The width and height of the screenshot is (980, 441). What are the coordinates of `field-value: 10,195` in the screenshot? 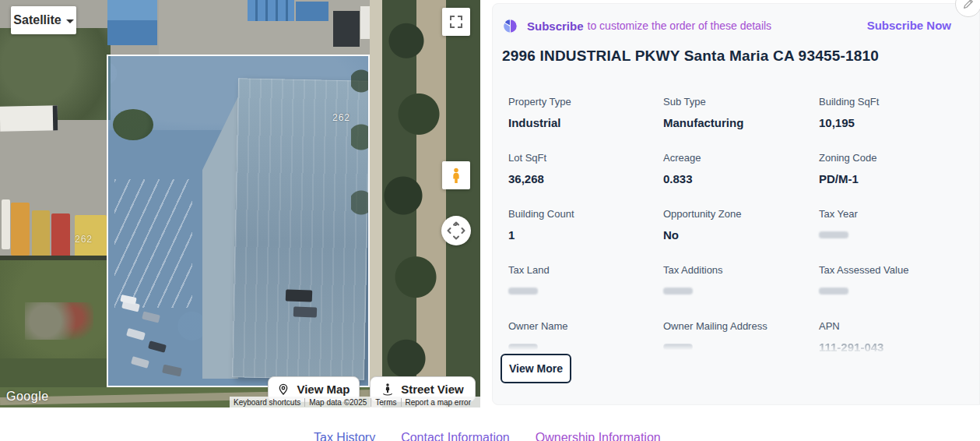 It's located at (892, 123).